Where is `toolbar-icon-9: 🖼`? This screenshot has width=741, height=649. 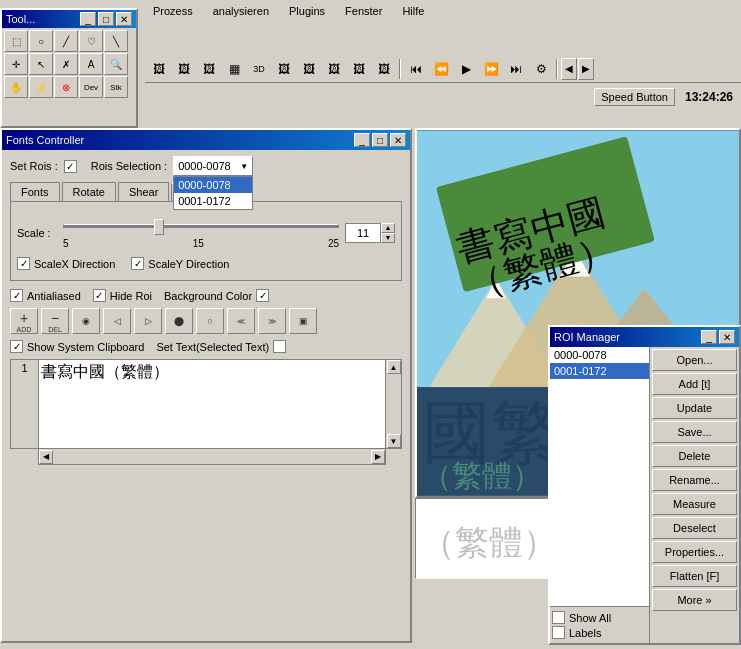 toolbar-icon-9: 🖼 is located at coordinates (359, 69).